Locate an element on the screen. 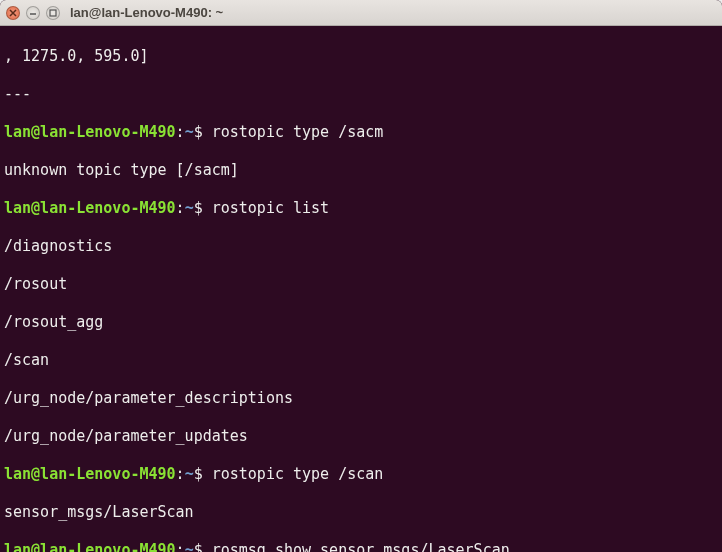 Image resolution: width=722 pixels, height=552 pixels. output-line: /rosout is located at coordinates (361, 284).